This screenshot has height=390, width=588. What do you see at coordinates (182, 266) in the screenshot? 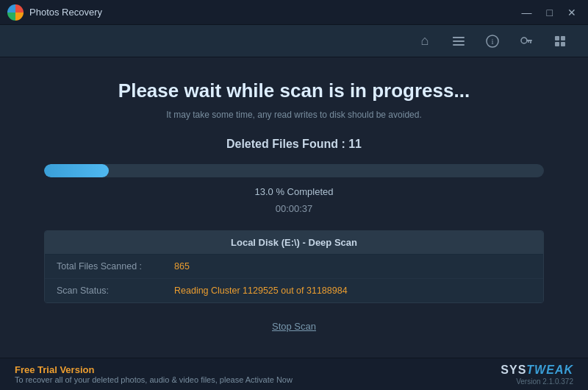
I see `row-value-files: 865` at bounding box center [182, 266].